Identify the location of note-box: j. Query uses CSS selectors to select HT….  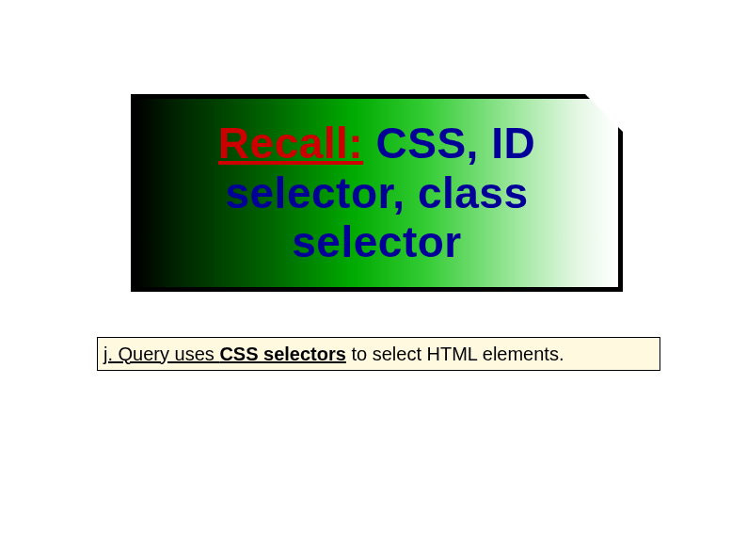
(378, 354).